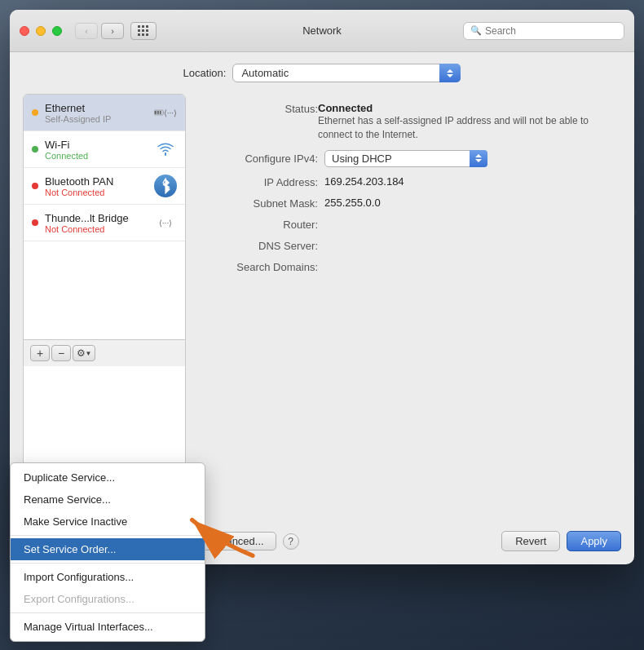  Describe the element at coordinates (406, 158) in the screenshot. I see `configure-select-wrapper: Using DHCP` at that location.